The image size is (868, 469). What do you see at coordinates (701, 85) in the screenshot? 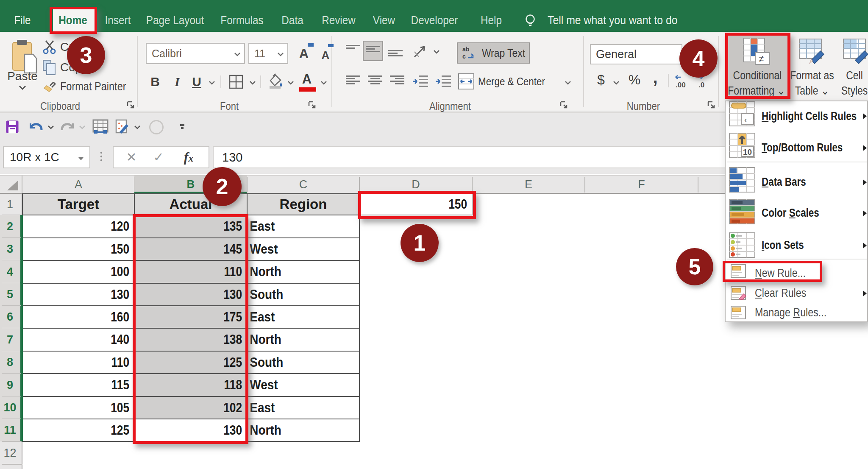
I see `svg-text: .0` at bounding box center [701, 85].